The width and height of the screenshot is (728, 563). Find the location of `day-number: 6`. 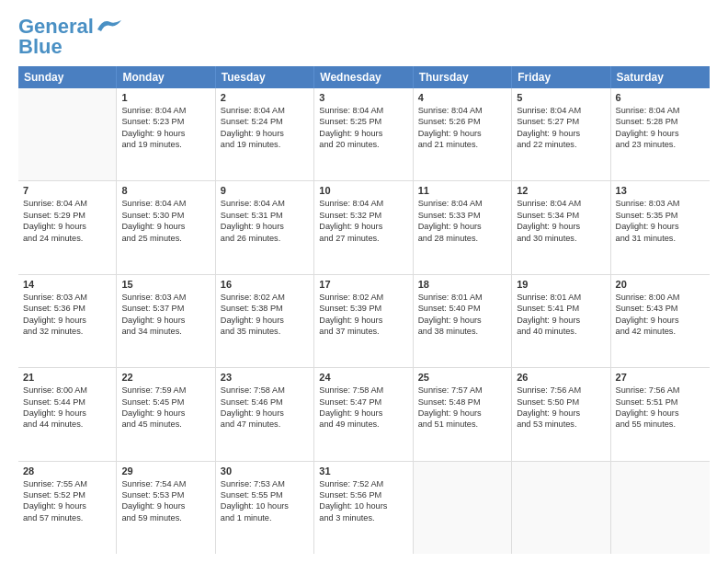

day-number: 6 is located at coordinates (660, 98).